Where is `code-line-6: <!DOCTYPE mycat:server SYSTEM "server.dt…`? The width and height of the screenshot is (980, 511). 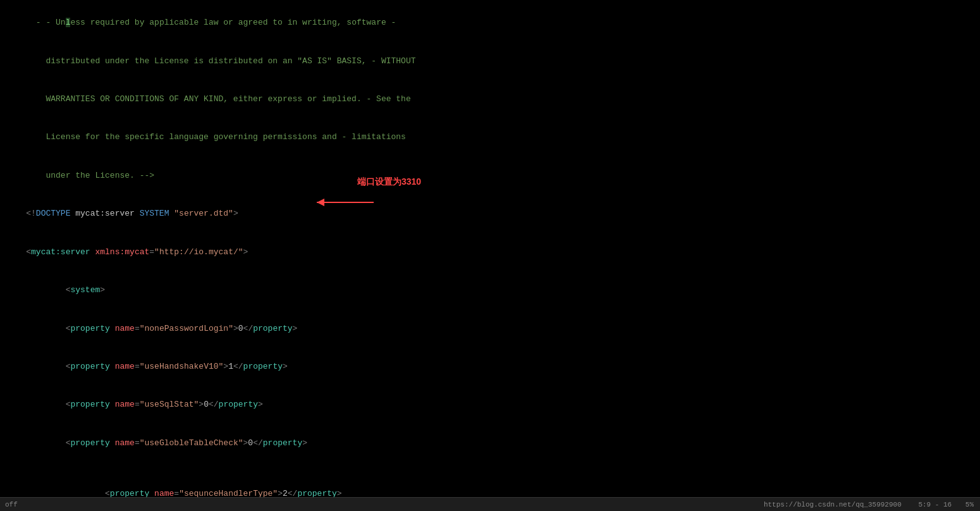
code-line-6: <!DOCTYPE mycat:server SYSTEM "server.dt… is located at coordinates (490, 214).